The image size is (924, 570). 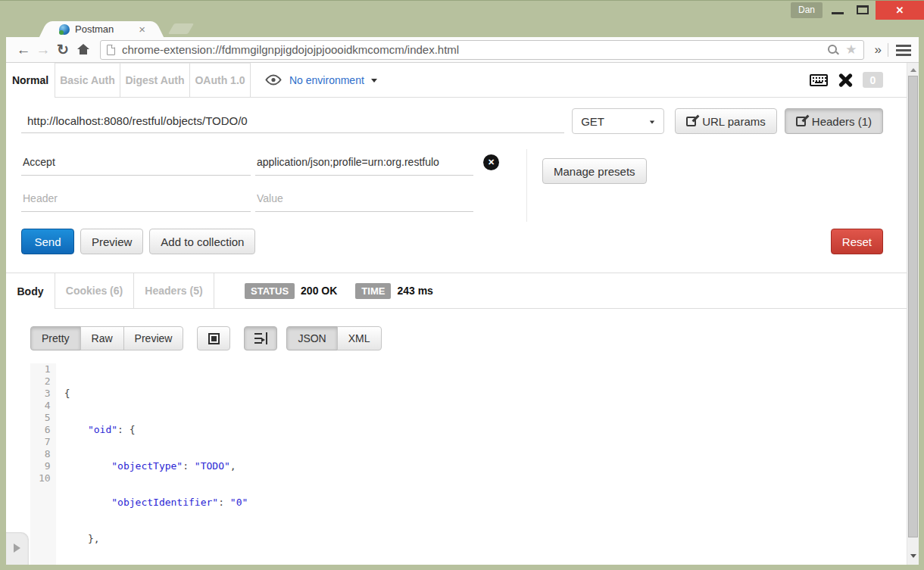 What do you see at coordinates (142, 503) in the screenshot?
I see `token: "objectIdentifier"` at bounding box center [142, 503].